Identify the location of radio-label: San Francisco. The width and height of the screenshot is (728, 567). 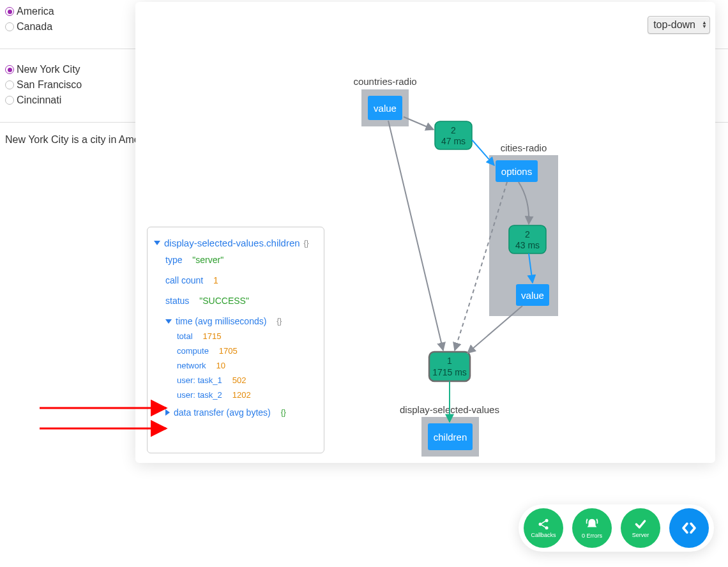
(49, 85).